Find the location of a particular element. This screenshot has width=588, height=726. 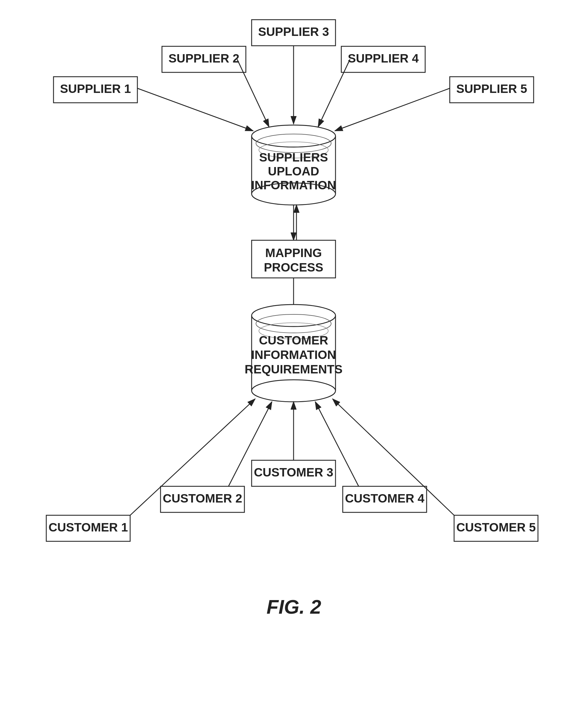

svg-text: CUSTOMER 2 is located at coordinates (203, 498).